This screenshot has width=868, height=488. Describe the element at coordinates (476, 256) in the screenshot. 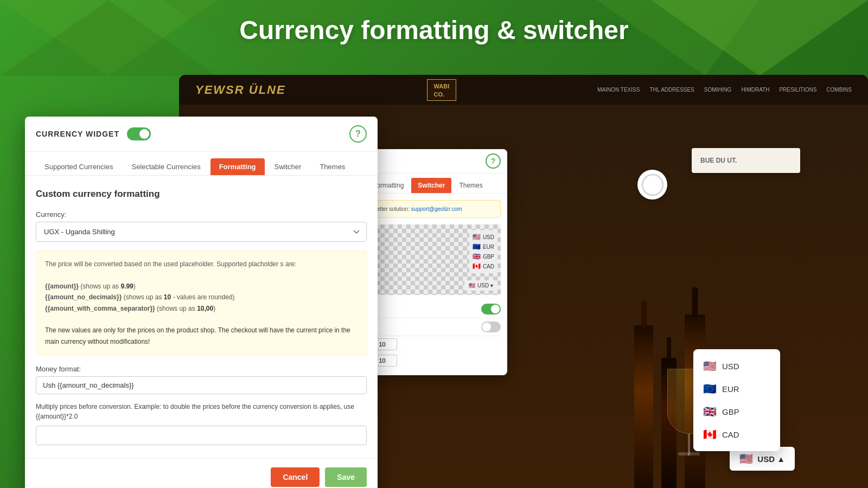

I see `gbp-flag: 🇬🇧` at that location.